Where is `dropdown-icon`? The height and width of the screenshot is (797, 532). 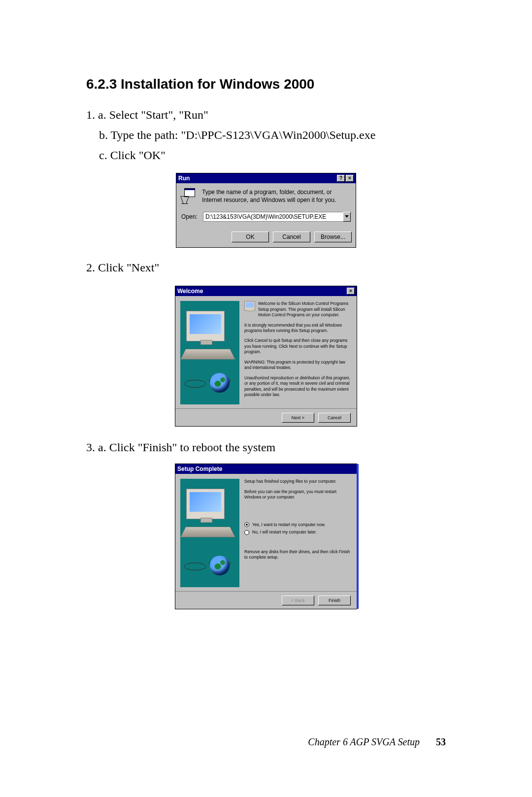 dropdown-icon is located at coordinates (347, 217).